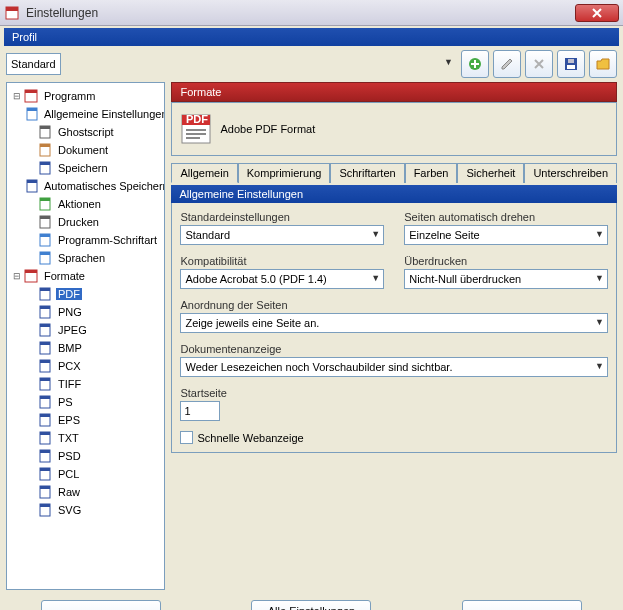  What do you see at coordinates (92, 312) in the screenshot?
I see `tree-item-png: PNG` at bounding box center [92, 312].